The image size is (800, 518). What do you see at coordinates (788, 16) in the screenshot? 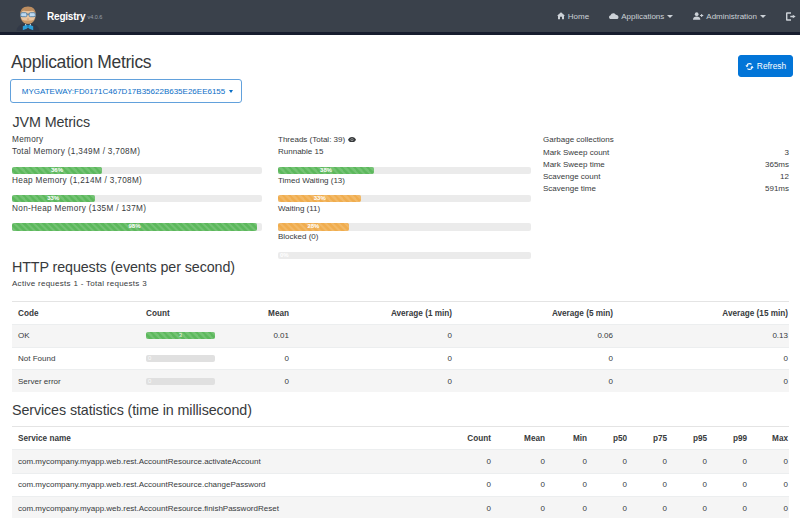
I see `nav-item-signout` at bounding box center [788, 16].